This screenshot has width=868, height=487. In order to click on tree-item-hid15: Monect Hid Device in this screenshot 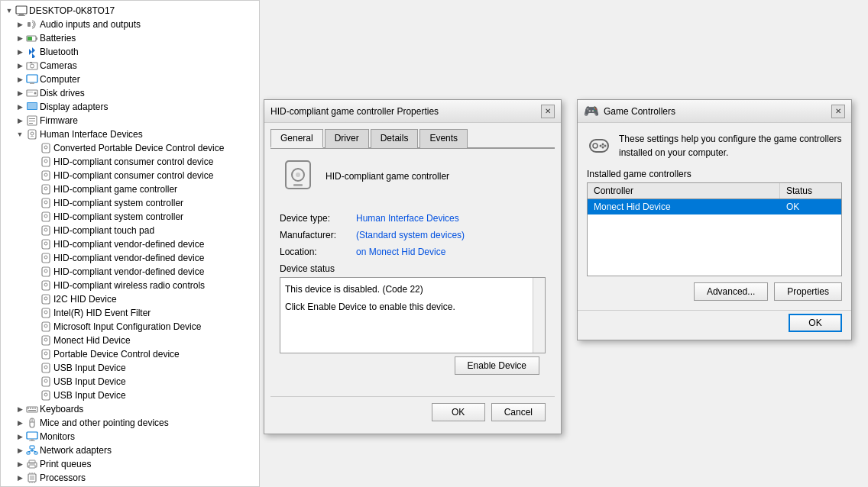, I will do `click(130, 340)`.